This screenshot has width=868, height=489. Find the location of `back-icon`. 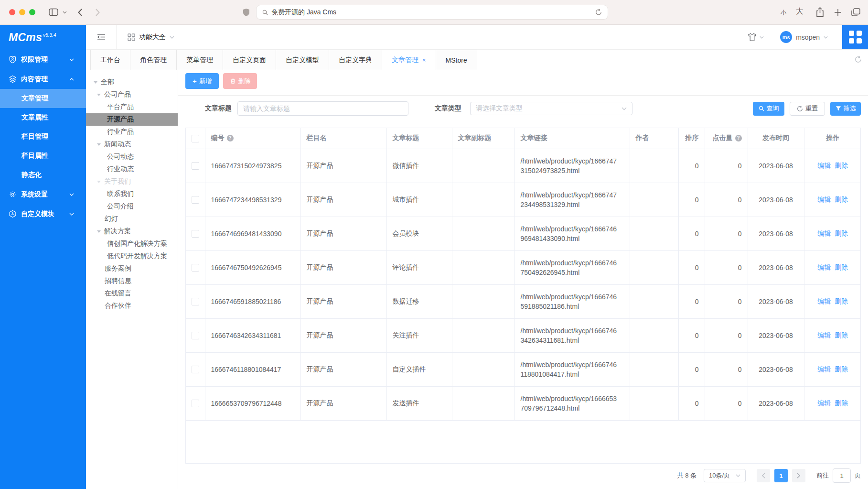

back-icon is located at coordinates (80, 12).